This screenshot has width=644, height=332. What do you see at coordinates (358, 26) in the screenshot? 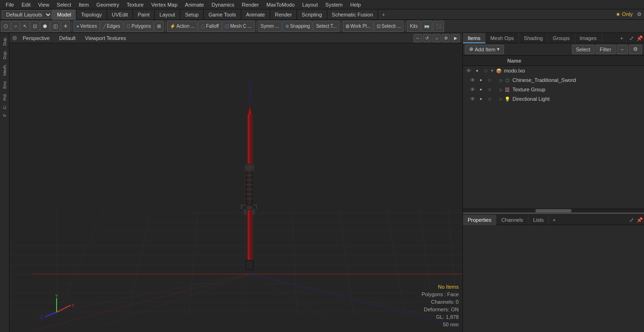
I see `work-pl-btn: ⊞ Work Pl...` at bounding box center [358, 26].